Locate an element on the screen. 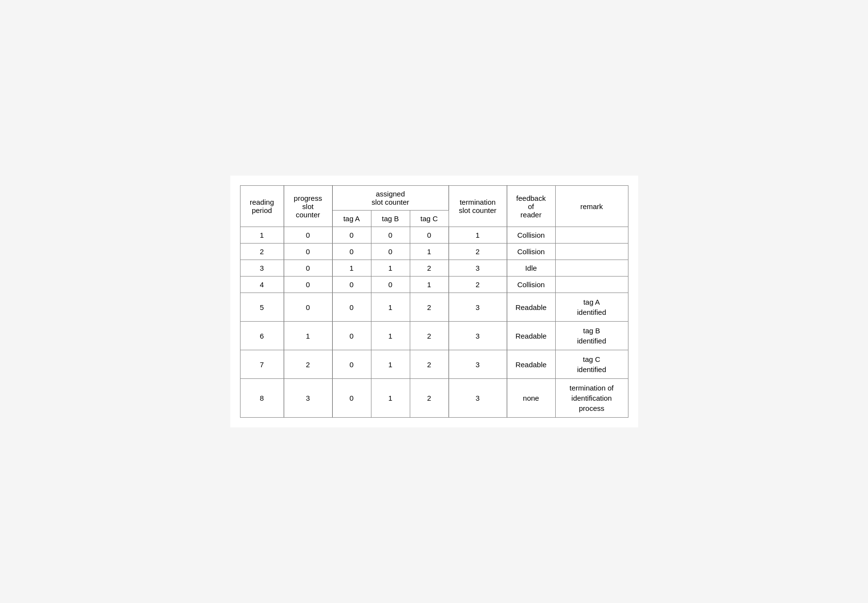 Image resolution: width=868 pixels, height=603 pixels. col-header-termination: termination slot counter is located at coordinates (478, 207).